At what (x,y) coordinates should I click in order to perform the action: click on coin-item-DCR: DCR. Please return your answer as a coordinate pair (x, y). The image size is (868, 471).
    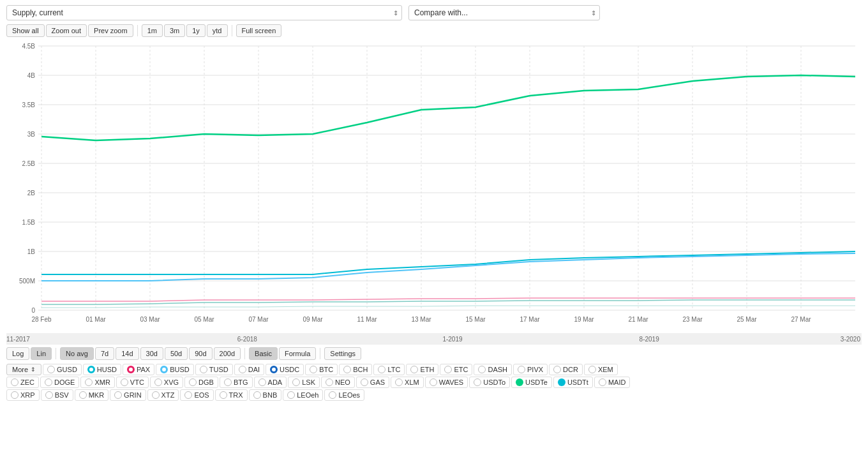
    Looking at the image, I should click on (565, 370).